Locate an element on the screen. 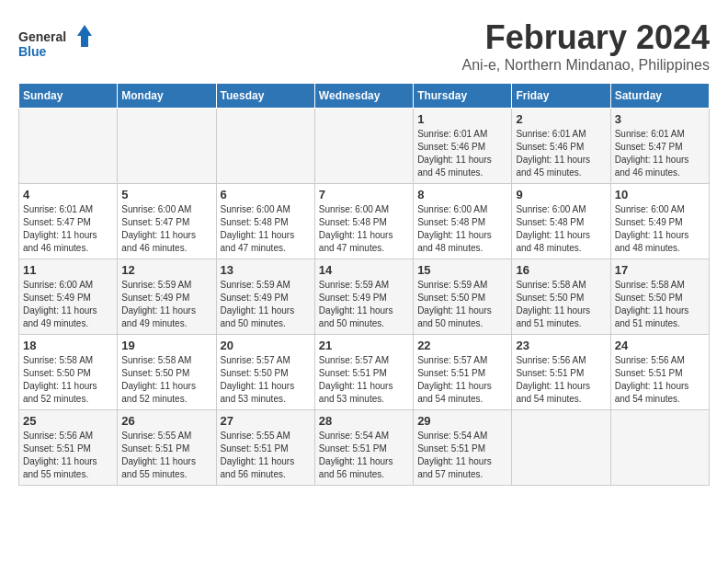 This screenshot has width=728, height=563. cell-day-number: 17 is located at coordinates (660, 270).